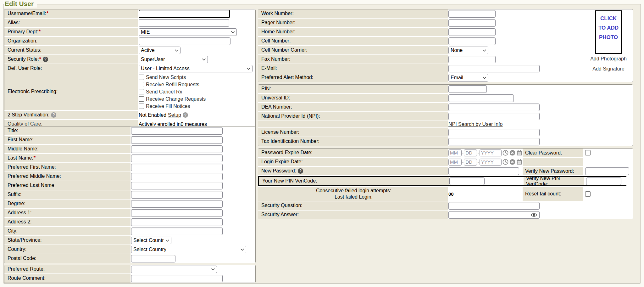 The width and height of the screenshot is (644, 287). What do you see at coordinates (494, 69) in the screenshot?
I see `e-mail-input` at bounding box center [494, 69].